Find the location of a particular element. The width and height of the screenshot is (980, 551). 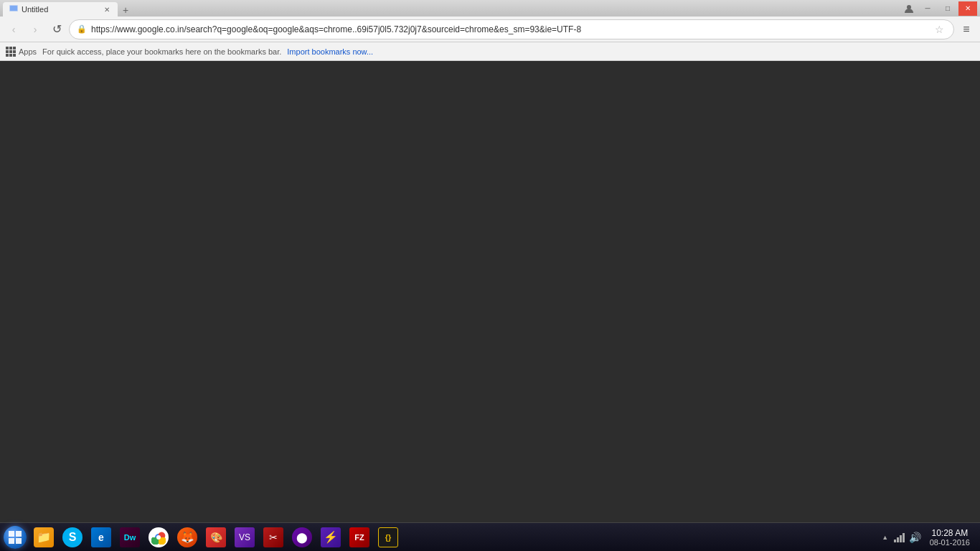

taskbar-icon-brackets: {} is located at coordinates (388, 537).